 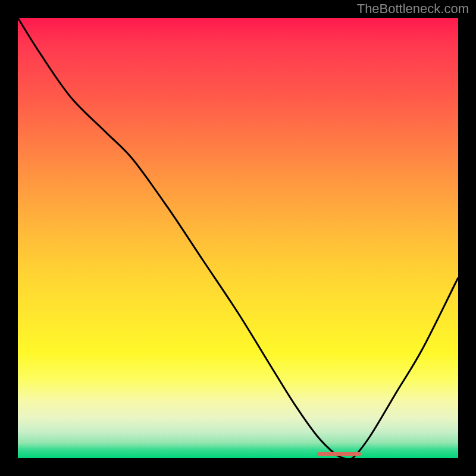 I want to click on minimum-marker, so click(x=339, y=454).